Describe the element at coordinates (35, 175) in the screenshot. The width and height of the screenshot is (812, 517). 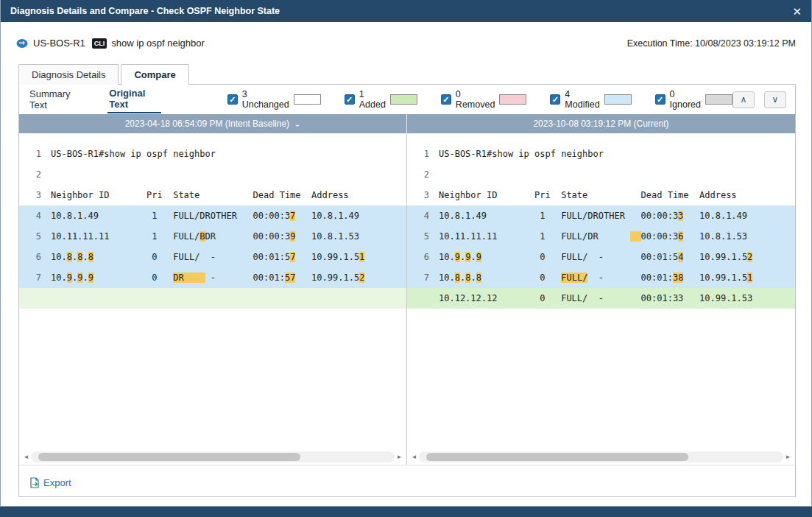
I see `line-number: 2` at that location.